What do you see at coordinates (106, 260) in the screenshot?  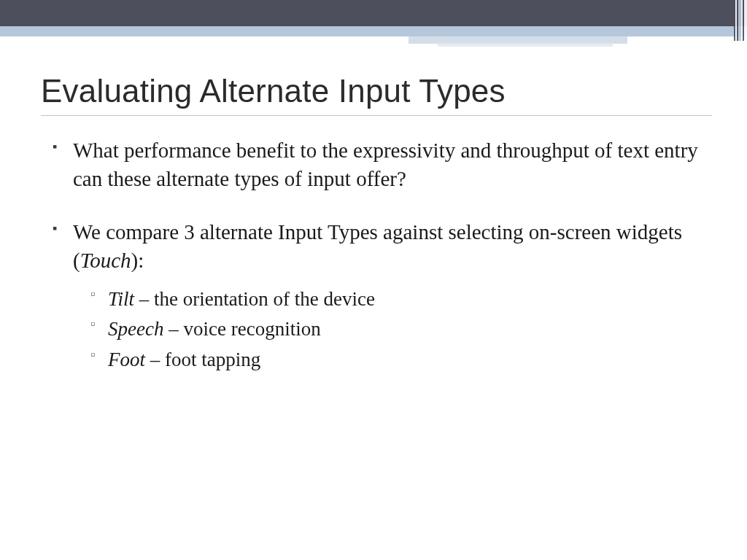 I see `bullet-emph: Touch` at bounding box center [106, 260].